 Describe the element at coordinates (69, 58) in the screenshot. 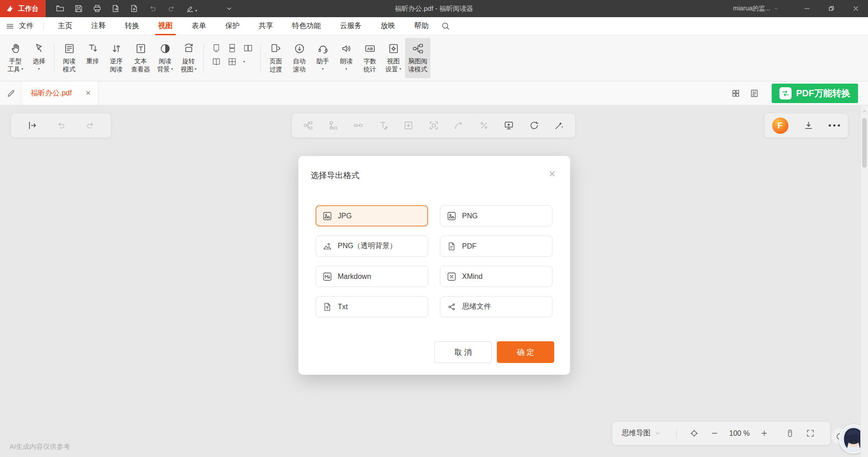

I see `ribbon-read-mode: 阅读 模式` at that location.